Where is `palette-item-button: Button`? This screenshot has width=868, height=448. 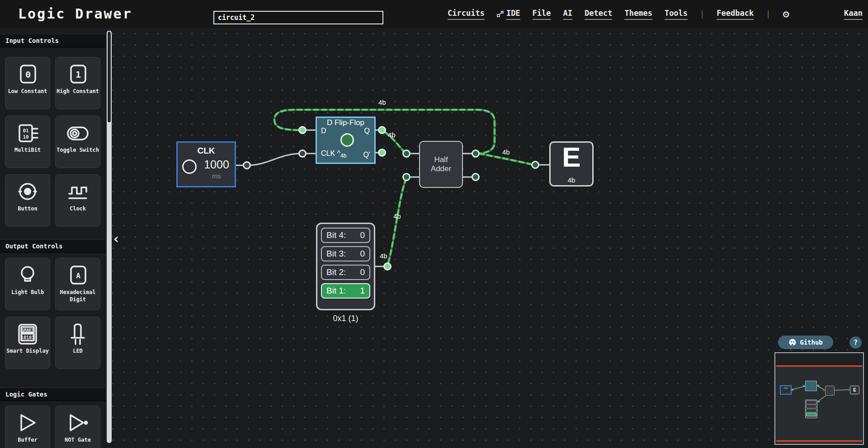 palette-item-button: Button is located at coordinates (28, 201).